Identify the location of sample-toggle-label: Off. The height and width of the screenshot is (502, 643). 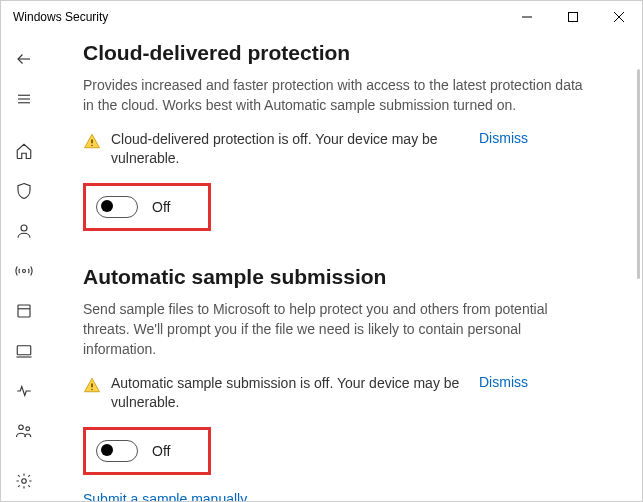
(161, 451).